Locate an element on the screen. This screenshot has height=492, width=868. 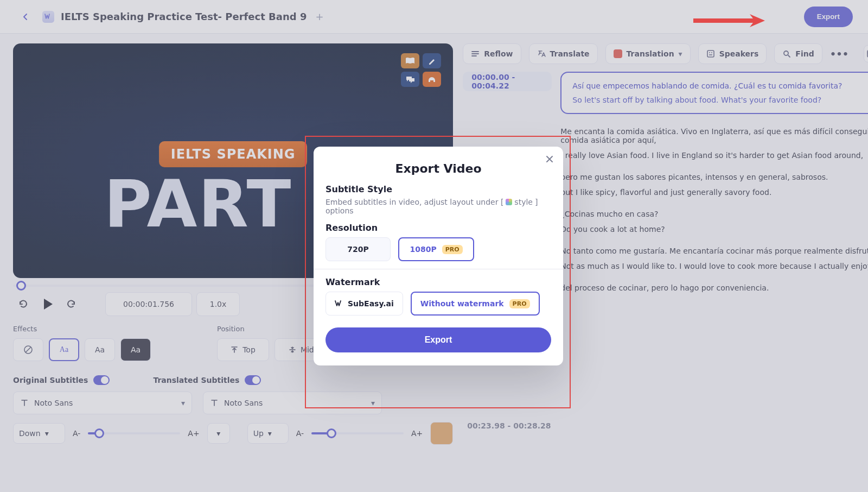
modal-title: Export Video is located at coordinates (438, 168).